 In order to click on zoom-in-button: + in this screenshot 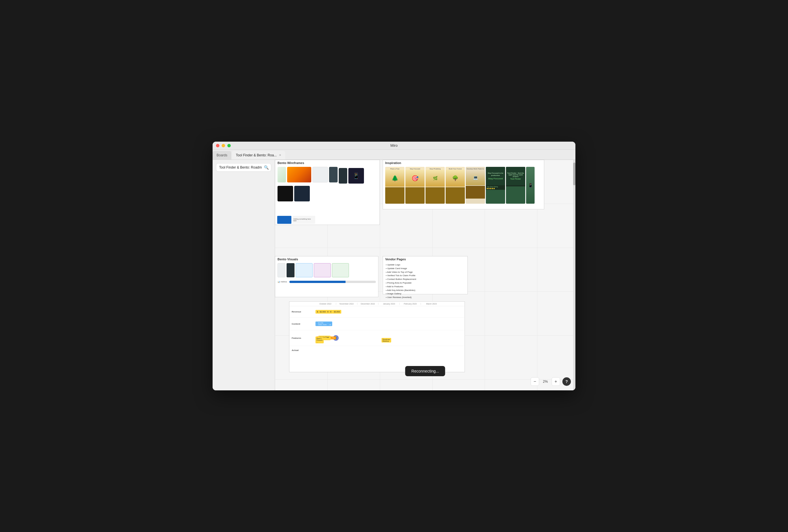, I will do `click(556, 382)`.